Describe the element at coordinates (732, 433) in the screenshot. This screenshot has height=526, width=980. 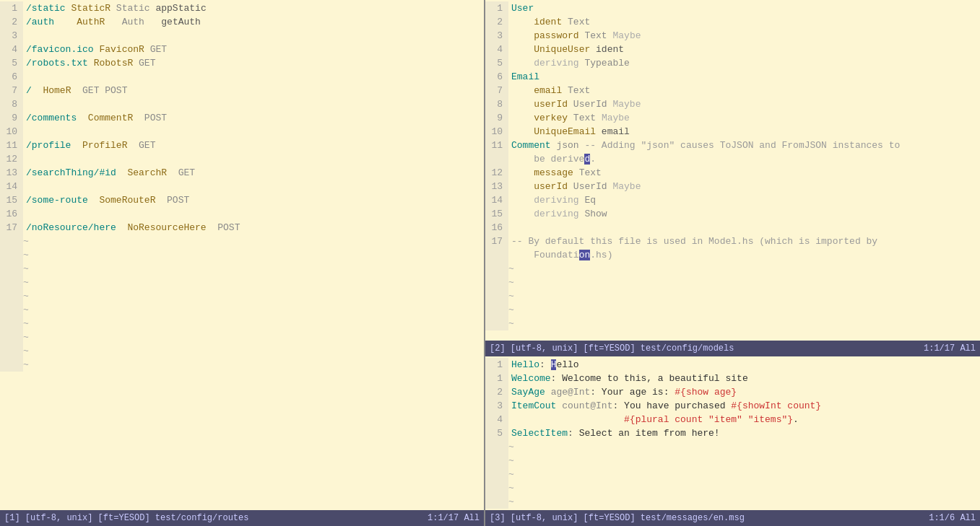
I see `right-bottom-code-area: 1 Hello: Hello 1 Welcome: Welcome to thi…` at that location.